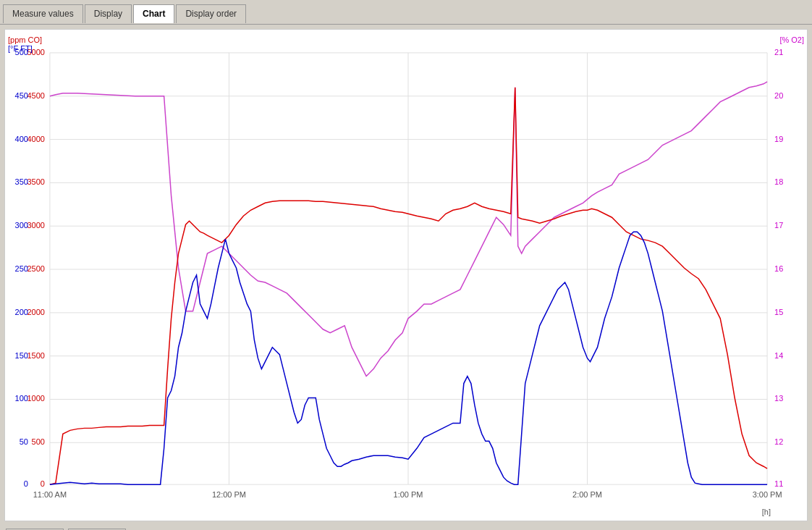 The height and width of the screenshot is (530, 812). What do you see at coordinates (22, 356) in the screenshot?
I see `svg-text: 150` at bounding box center [22, 356].